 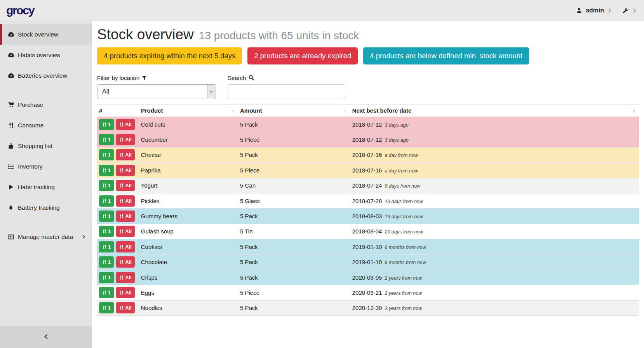 What do you see at coordinates (46, 337) in the screenshot?
I see `sidebar-collapse-button` at bounding box center [46, 337].